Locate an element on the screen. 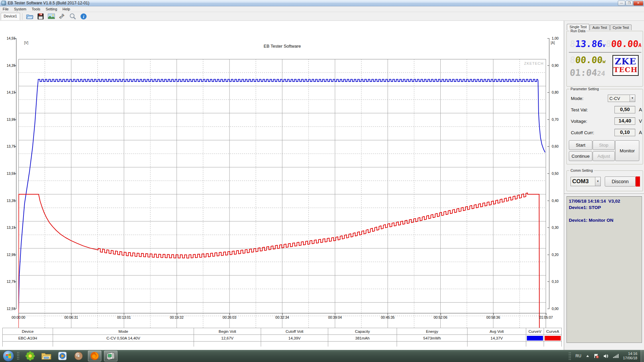  info-button: i is located at coordinates (84, 16).